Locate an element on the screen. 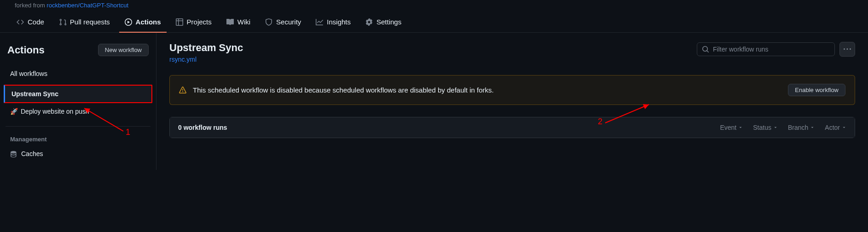 Image resolution: width=868 pixels, height=232 pixels. filter-workflow-runs is located at coordinates (766, 49).